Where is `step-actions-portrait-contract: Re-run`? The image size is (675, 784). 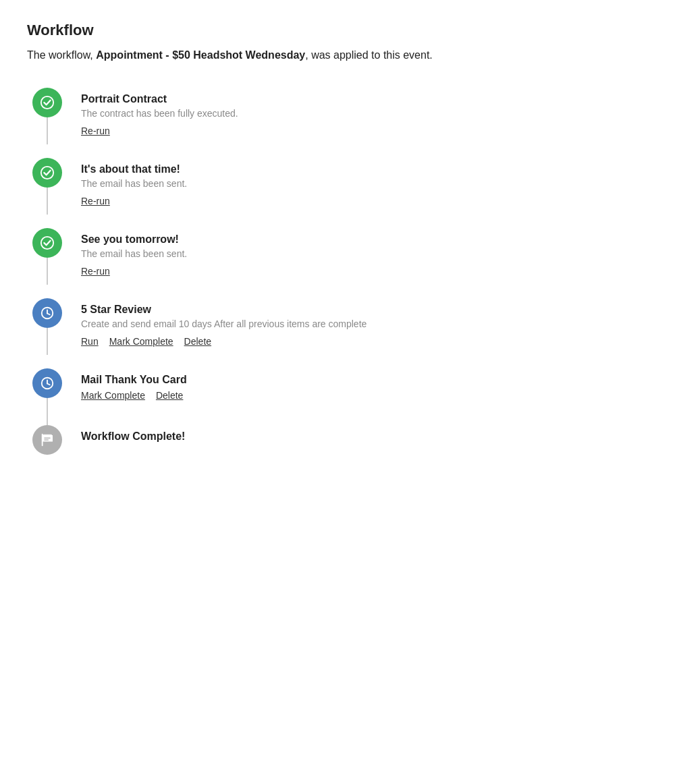 step-actions-portrait-contract: Re-run is located at coordinates (364, 131).